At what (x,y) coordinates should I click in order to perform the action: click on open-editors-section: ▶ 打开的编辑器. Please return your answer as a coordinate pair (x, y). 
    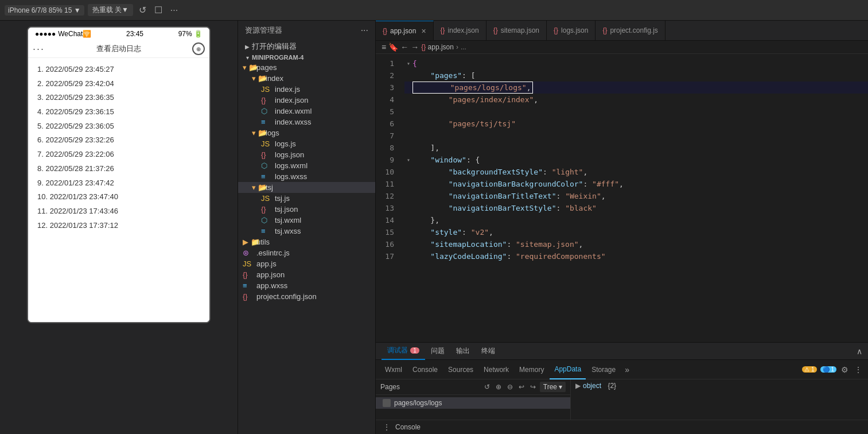
    Looking at the image, I should click on (306, 46).